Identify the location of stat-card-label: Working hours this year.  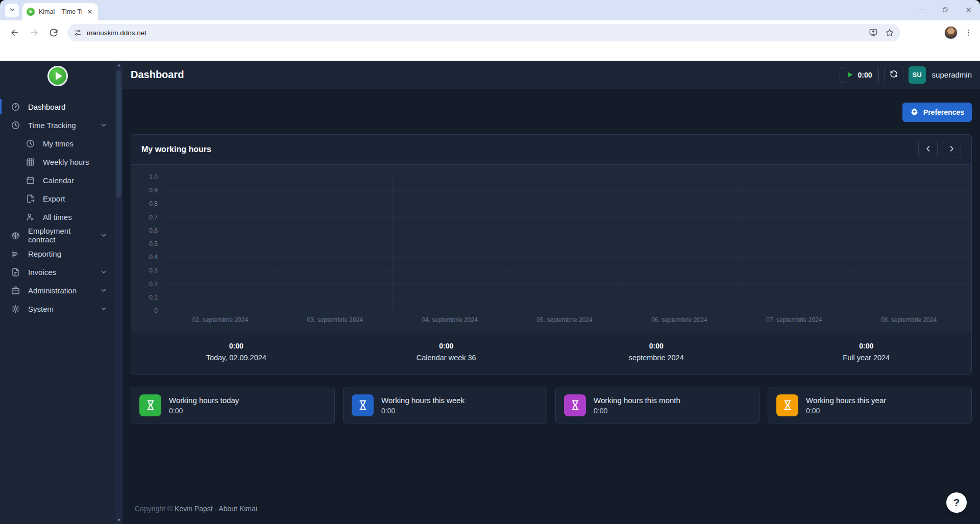
(846, 400).